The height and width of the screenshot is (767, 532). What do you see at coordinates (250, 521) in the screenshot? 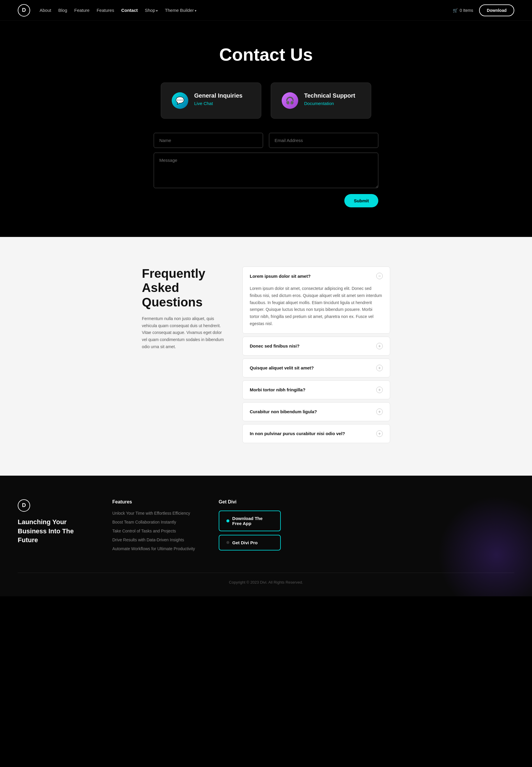
I see `download-free-app-button: Download The Free App` at bounding box center [250, 521].